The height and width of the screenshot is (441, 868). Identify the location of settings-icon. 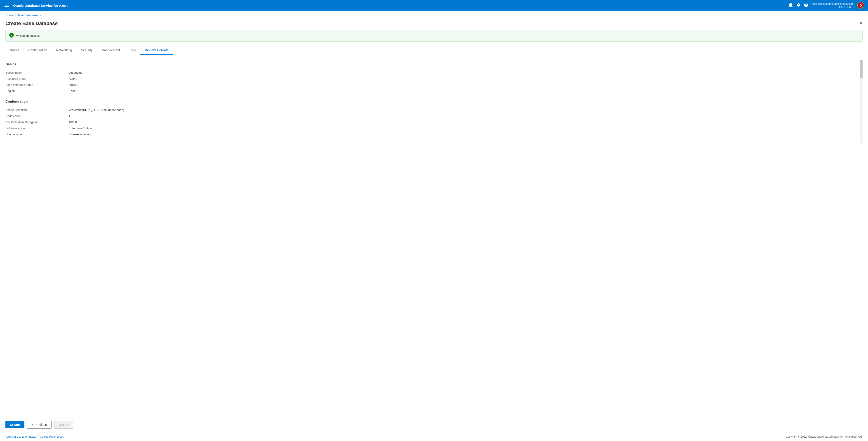
(798, 5).